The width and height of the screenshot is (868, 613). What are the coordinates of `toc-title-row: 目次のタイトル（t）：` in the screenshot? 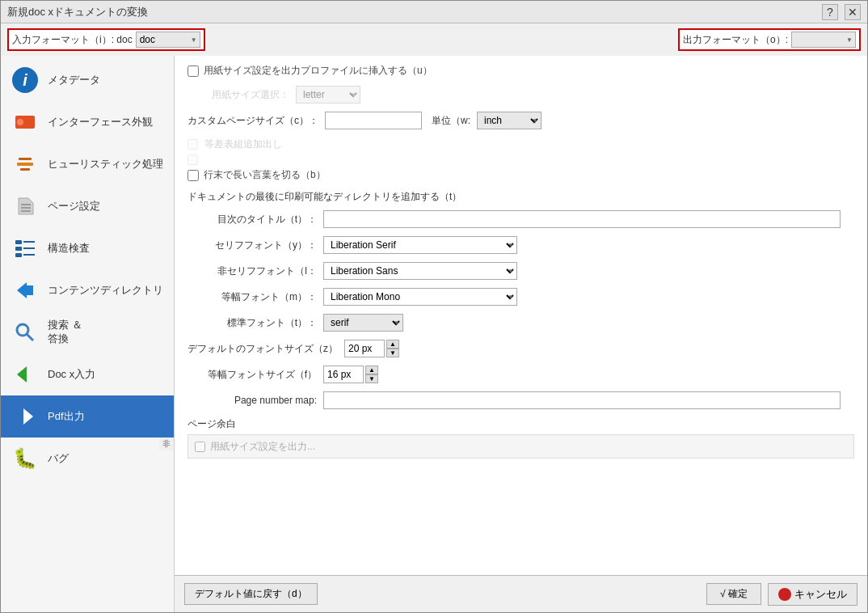 It's located at (520, 219).